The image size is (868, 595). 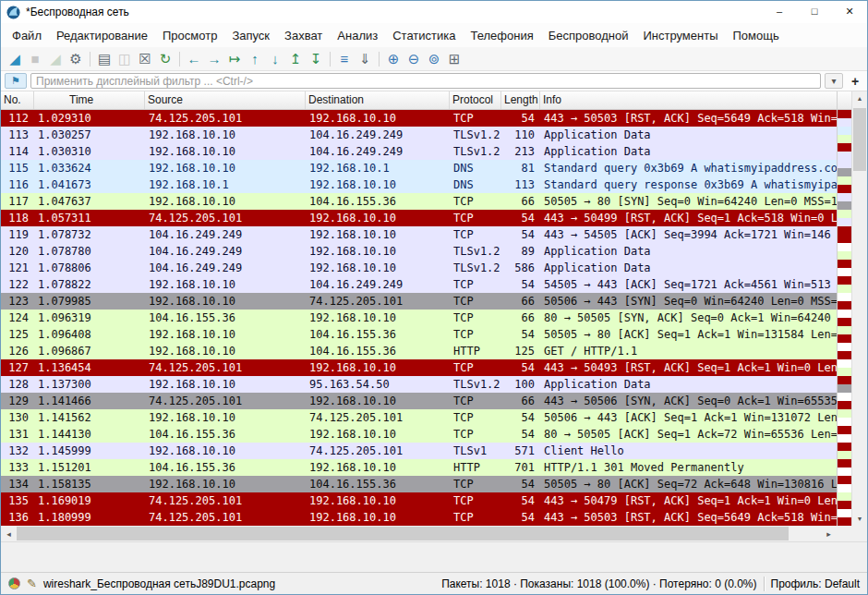 I want to click on scroll-up-icon: ▲, so click(x=860, y=98).